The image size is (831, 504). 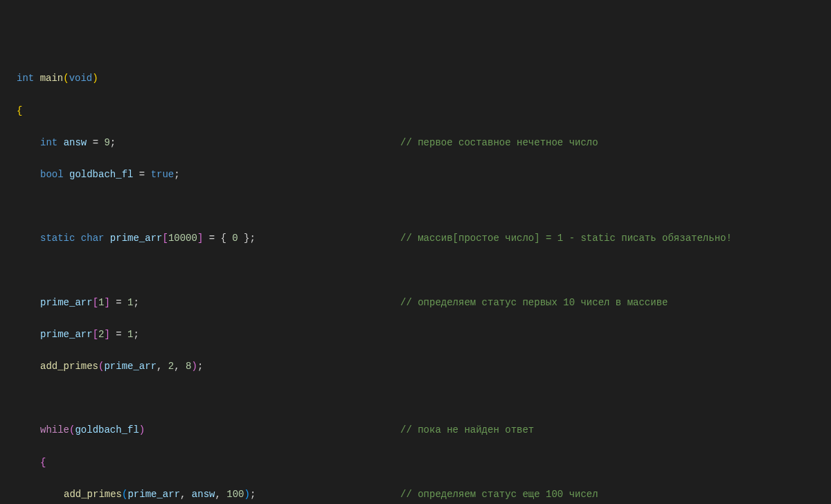 What do you see at coordinates (424, 143) in the screenshot?
I see `code-line: int answ = 9;// первое составное нечетно…` at bounding box center [424, 143].